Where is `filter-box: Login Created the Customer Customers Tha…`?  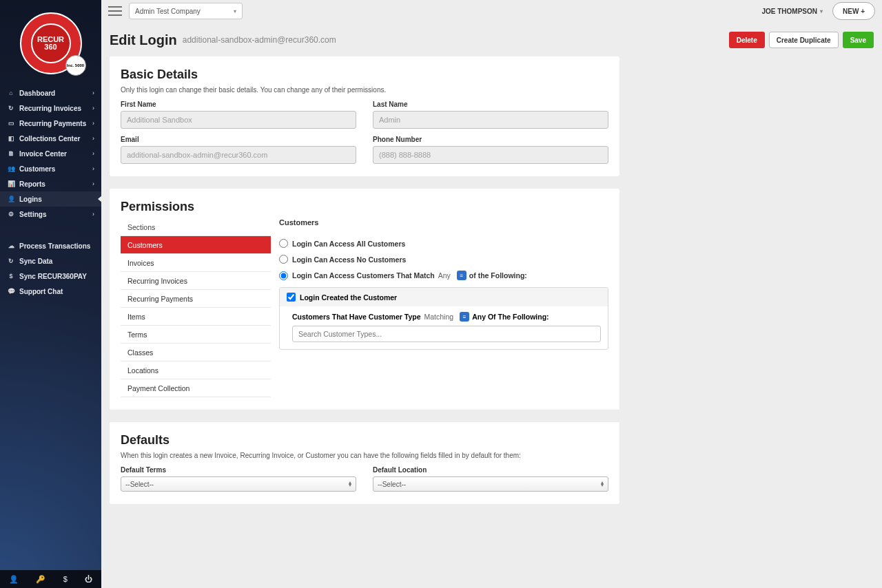
filter-box: Login Created the Customer Customers Tha… is located at coordinates (444, 318).